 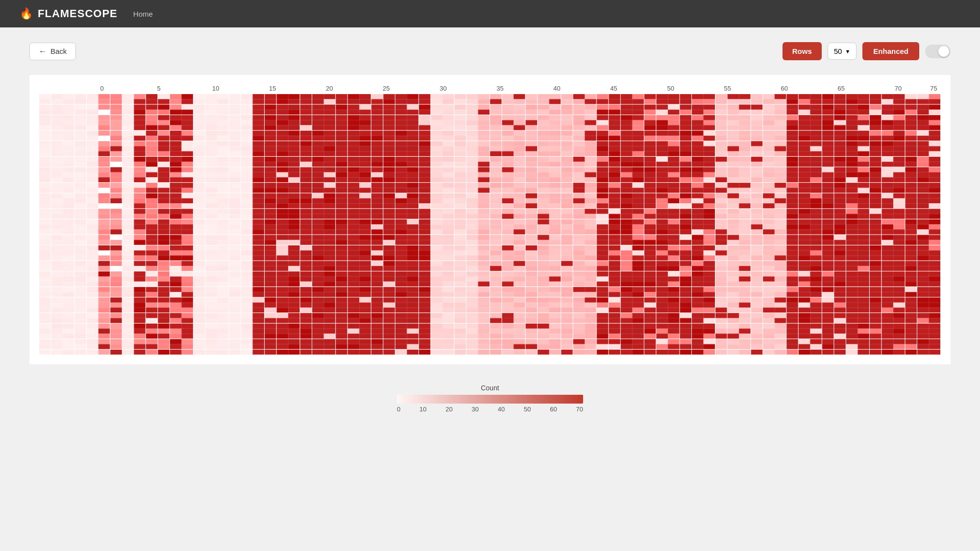 I want to click on legend-title: Count, so click(x=490, y=388).